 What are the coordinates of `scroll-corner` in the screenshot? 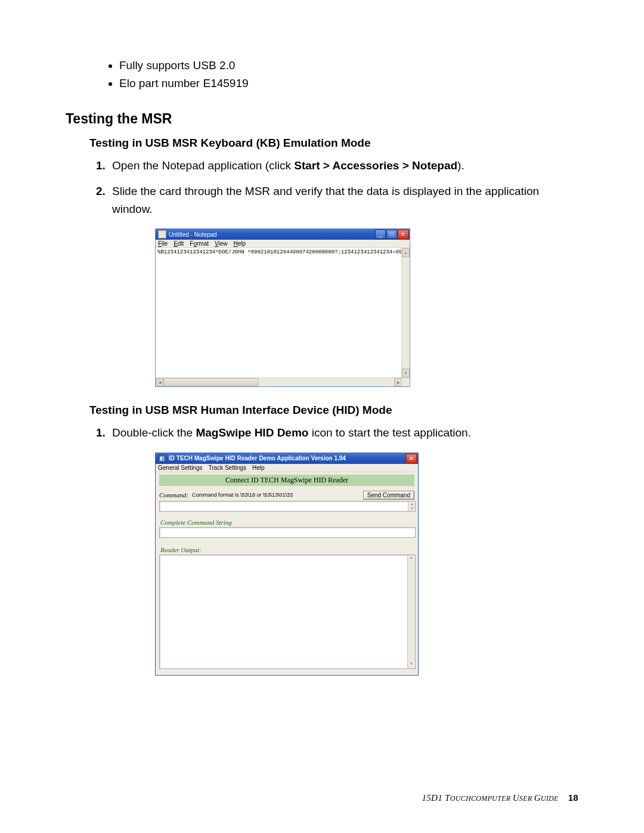 It's located at (405, 382).